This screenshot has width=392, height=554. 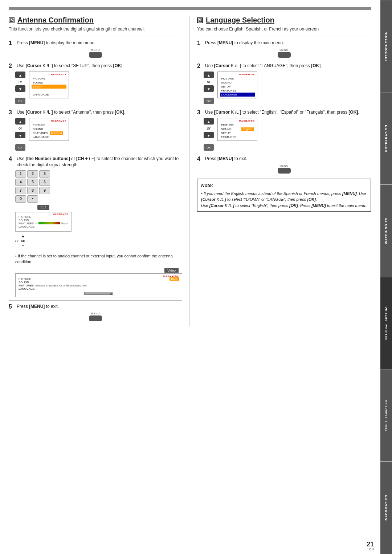 I want to click on num-8: 8, so click(x=33, y=191).